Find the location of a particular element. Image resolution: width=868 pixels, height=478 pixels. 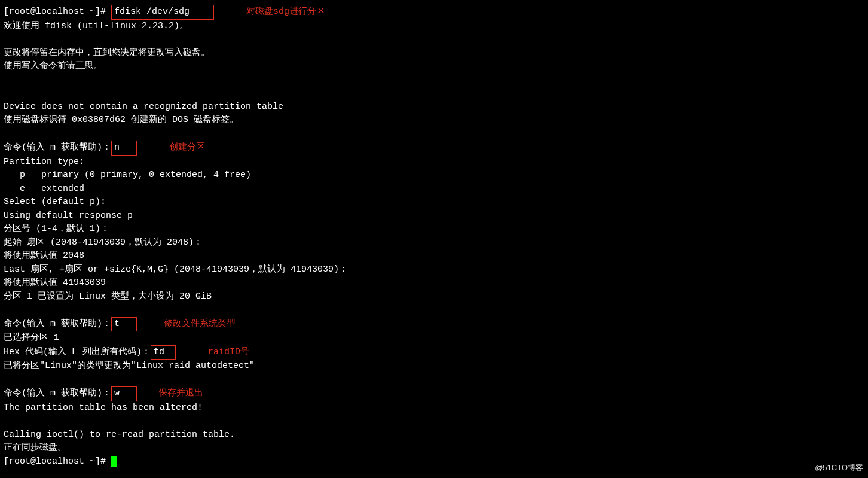

terminal-line: Partition type: is located at coordinates (434, 163).